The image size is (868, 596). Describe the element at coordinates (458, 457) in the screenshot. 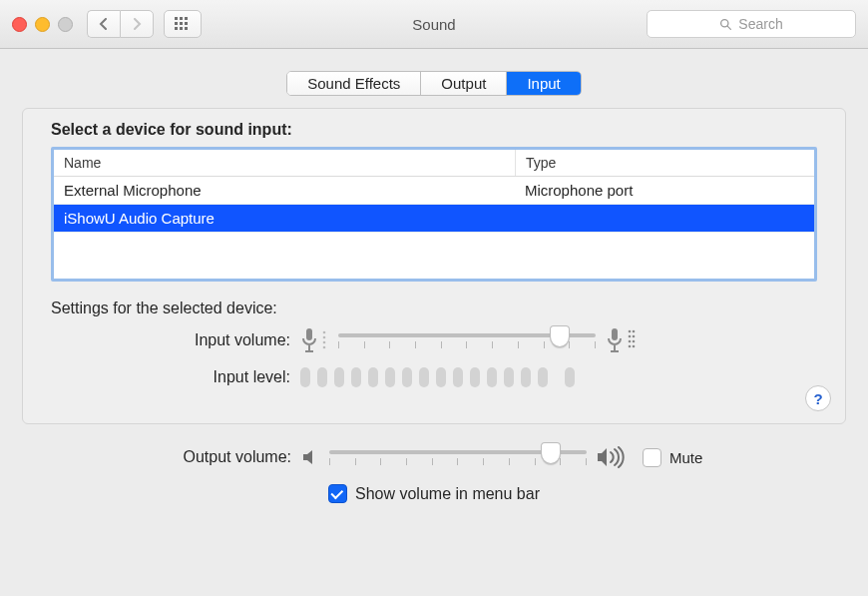

I see `output-volume-slider` at that location.